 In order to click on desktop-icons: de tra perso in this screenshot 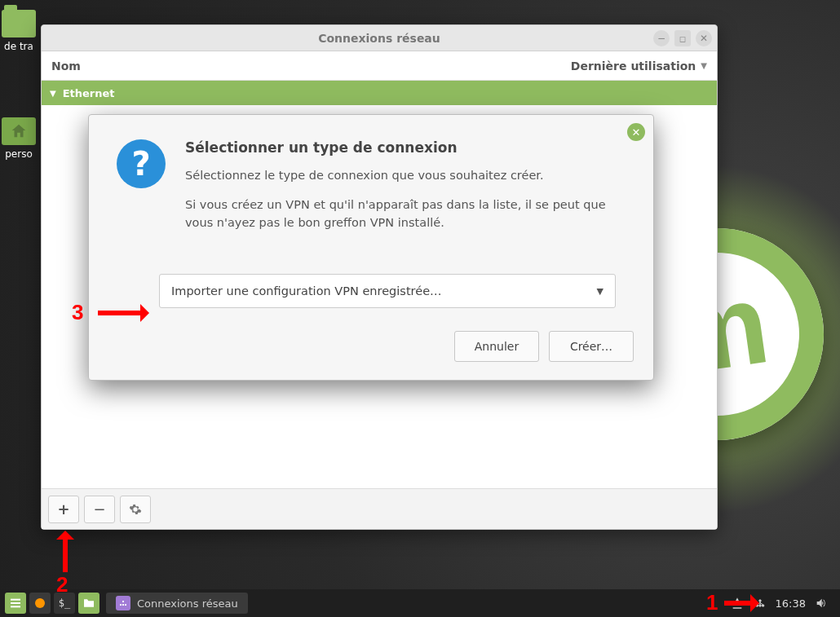, I will do `click(19, 101)`.